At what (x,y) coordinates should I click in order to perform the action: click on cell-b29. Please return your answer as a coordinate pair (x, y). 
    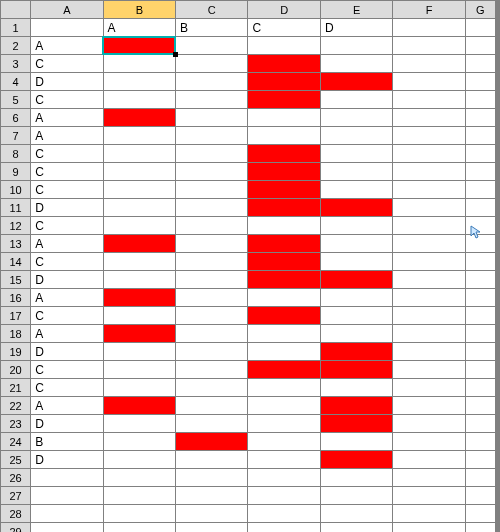
    Looking at the image, I should click on (139, 528).